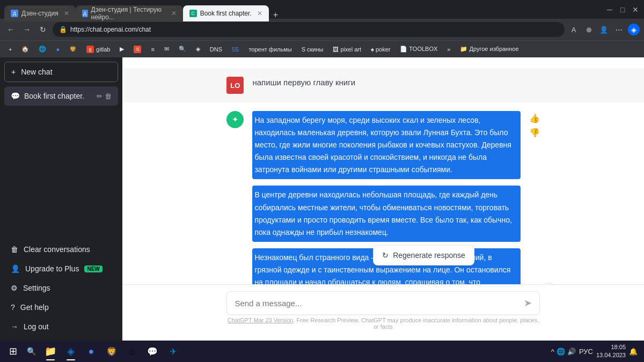  Describe the element at coordinates (596, 352) in the screenshot. I see `taskbar-right: ^ 🌐 🔊 РУС 18:05 13.04.2023 🔔` at that location.